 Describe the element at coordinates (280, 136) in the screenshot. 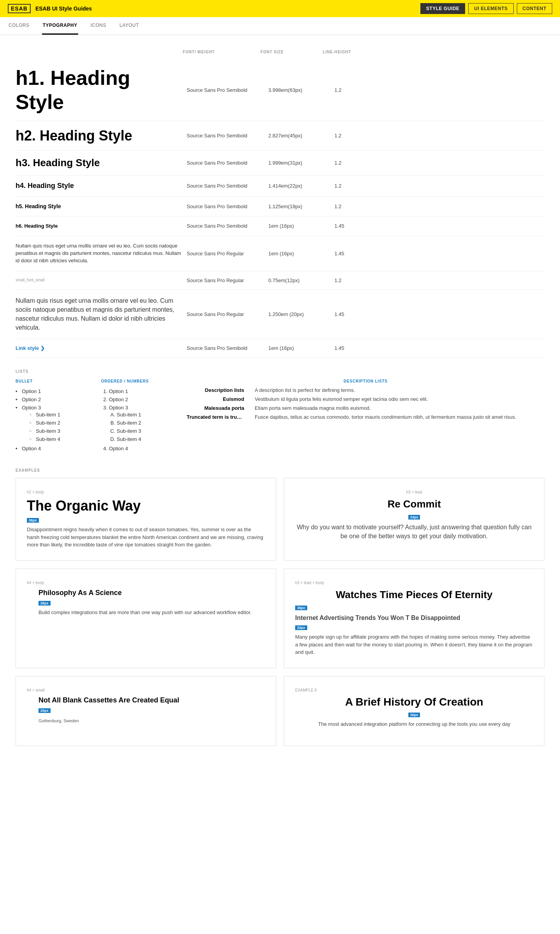

I see `h2-row: h2. Heading Style Source Sans Pro Semibo…` at that location.